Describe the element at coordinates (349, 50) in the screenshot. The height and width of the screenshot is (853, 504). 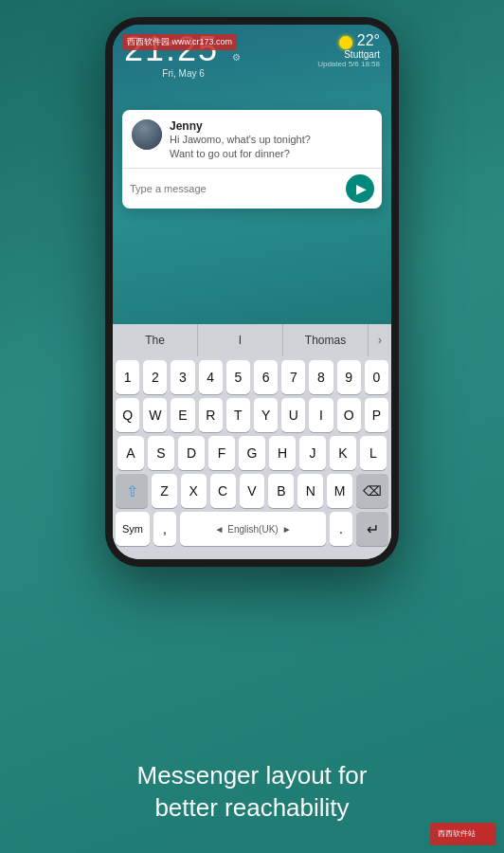
I see `weather-block: 22° Stuttgart Updated 5/6 18:58` at that location.